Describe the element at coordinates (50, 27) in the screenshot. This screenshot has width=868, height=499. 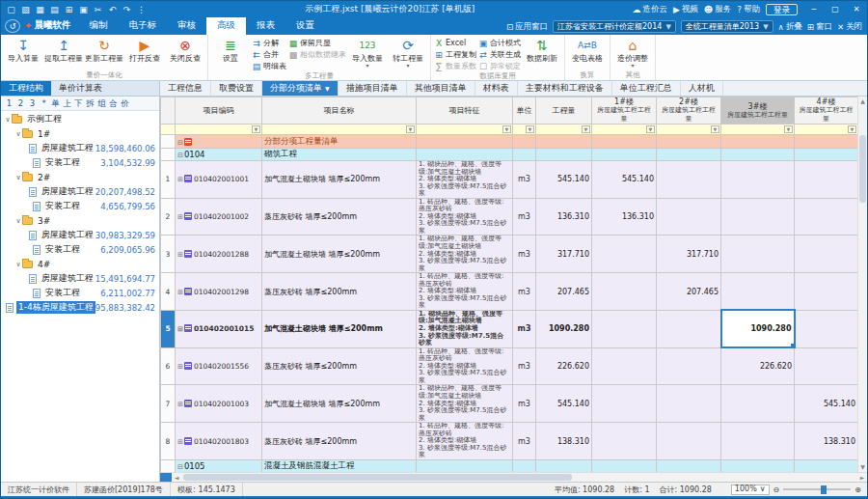
I see `app-brand: ✦晨曦软件` at that location.